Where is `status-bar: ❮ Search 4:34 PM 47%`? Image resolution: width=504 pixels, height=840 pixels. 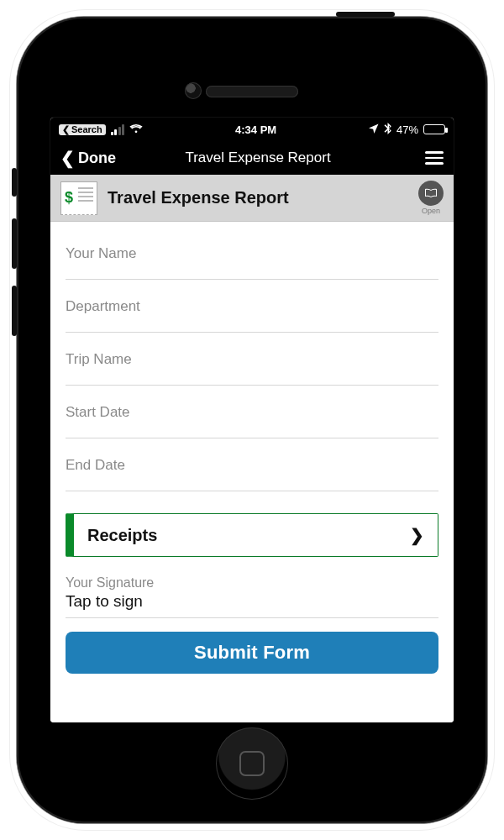 status-bar: ❮ Search 4:34 PM 47% is located at coordinates (252, 129).